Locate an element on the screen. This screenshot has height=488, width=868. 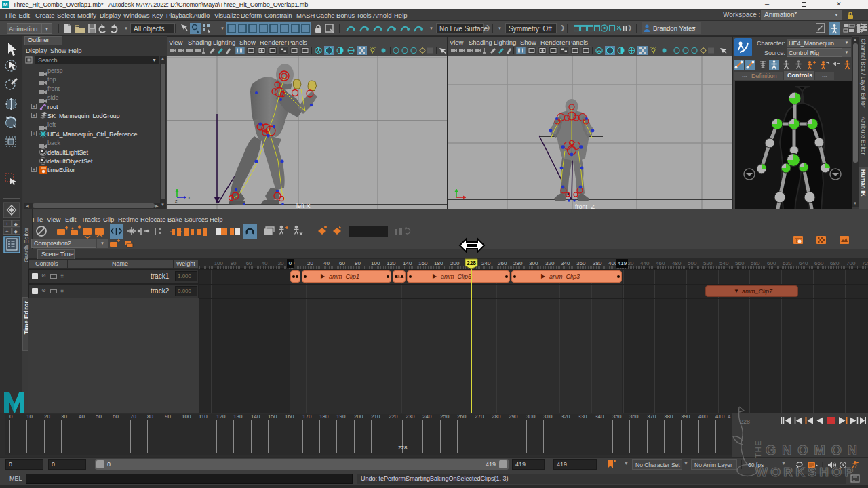
svg-text: x is located at coordinates (189, 198).